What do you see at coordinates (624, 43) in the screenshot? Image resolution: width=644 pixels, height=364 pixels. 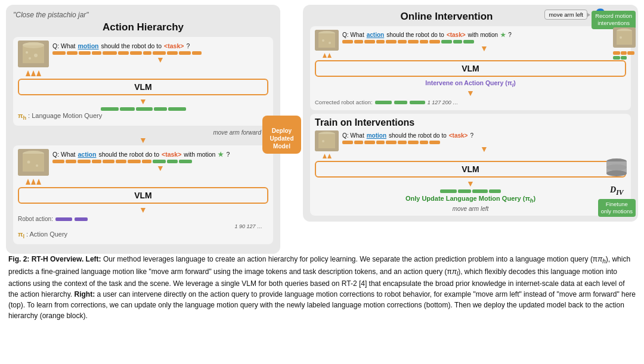 I see `jar-image-right-sidebar` at bounding box center [624, 43].